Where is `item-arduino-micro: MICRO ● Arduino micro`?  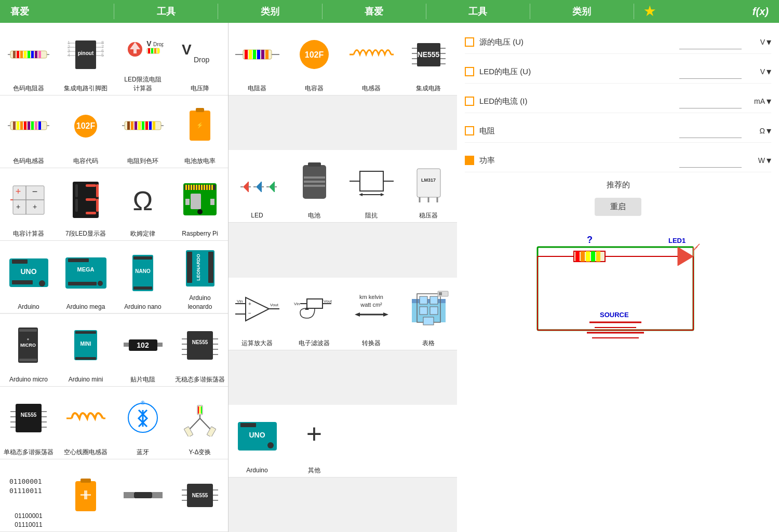
item-arduino-micro: MICRO ● Arduino micro is located at coordinates (29, 350).